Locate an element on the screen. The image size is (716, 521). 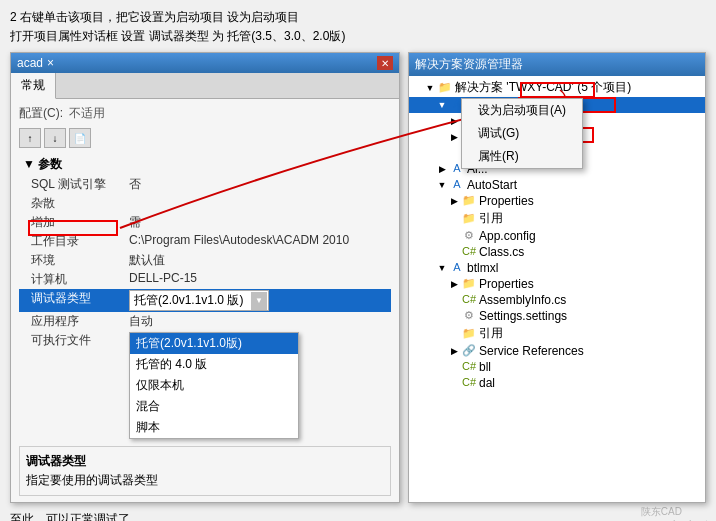
dropdown-option-managed40: 托管的 4.0 版 is located at coordinates (214, 364).